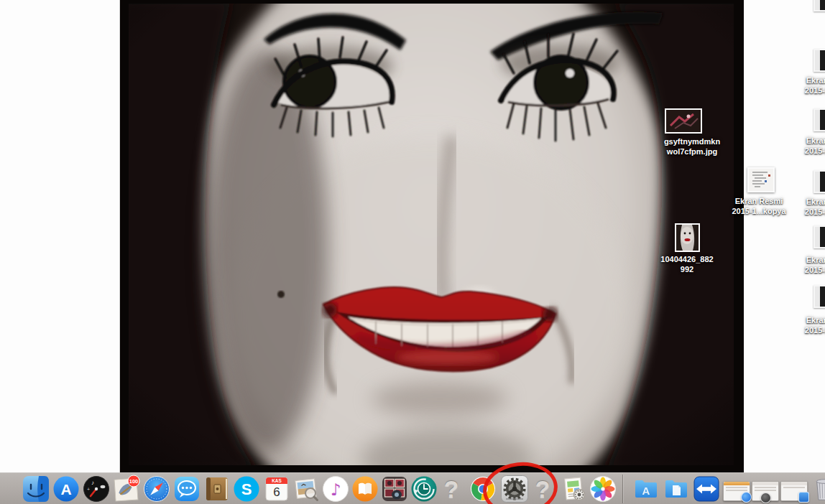 The image size is (825, 504). Describe the element at coordinates (483, 489) in the screenshot. I see `dock-chrome` at that location.